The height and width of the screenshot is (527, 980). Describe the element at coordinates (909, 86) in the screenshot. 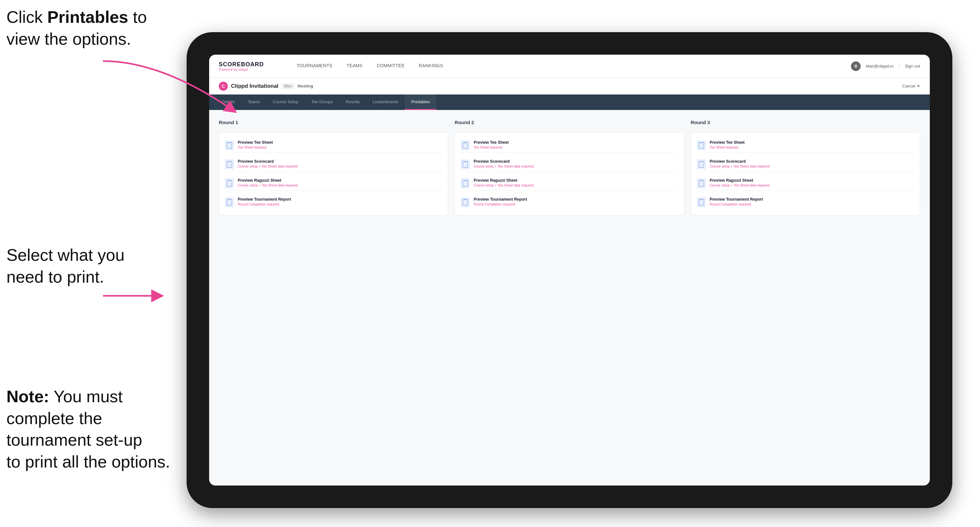

I see `cancel-label: Cancel` at that location.